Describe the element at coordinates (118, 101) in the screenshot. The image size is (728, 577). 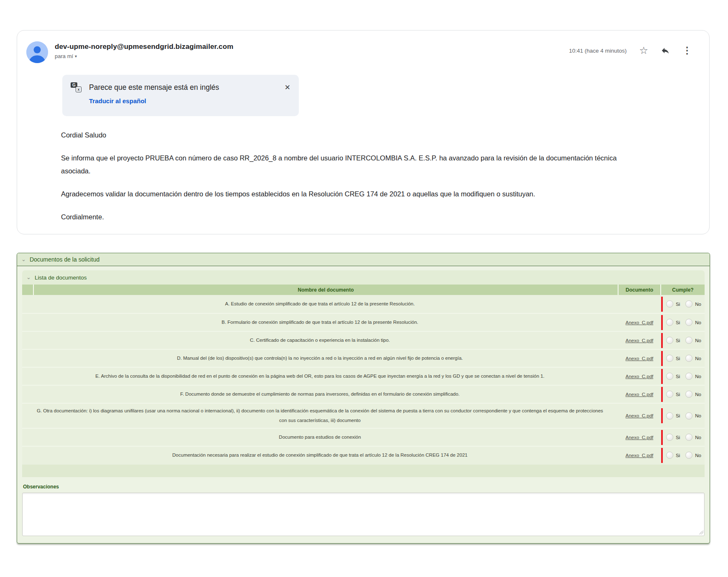
I see `translate-link: Traducir al español` at that location.